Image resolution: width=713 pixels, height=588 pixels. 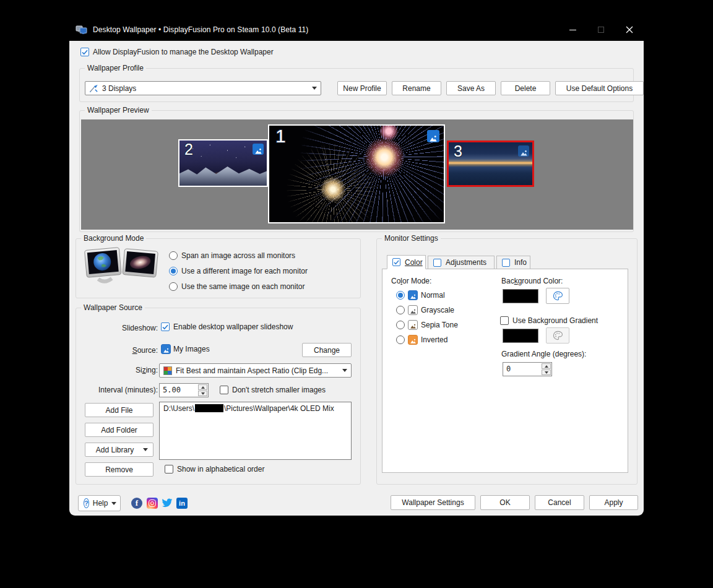 What do you see at coordinates (400, 325) in the screenshot?
I see `color-mode-sepia-radio` at bounding box center [400, 325].